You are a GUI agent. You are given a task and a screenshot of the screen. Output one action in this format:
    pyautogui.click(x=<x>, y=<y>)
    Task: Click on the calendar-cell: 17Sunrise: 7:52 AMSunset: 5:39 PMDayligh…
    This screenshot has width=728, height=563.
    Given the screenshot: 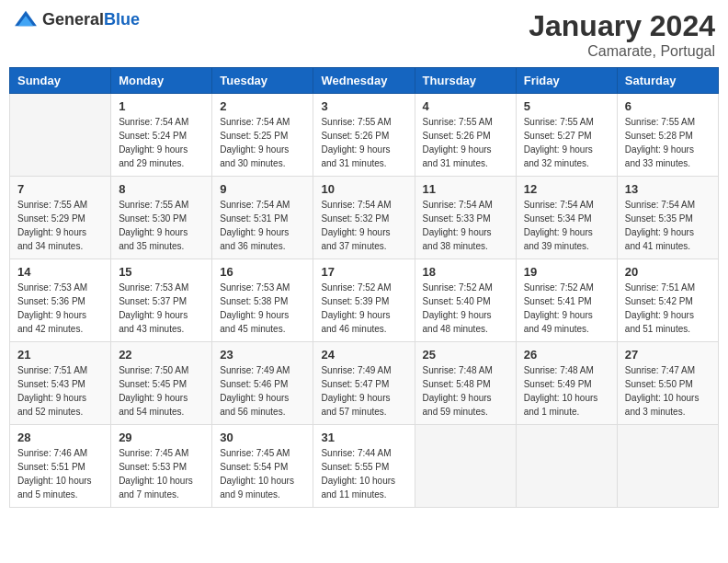 What is the action you would take?
    pyautogui.click(x=364, y=301)
    